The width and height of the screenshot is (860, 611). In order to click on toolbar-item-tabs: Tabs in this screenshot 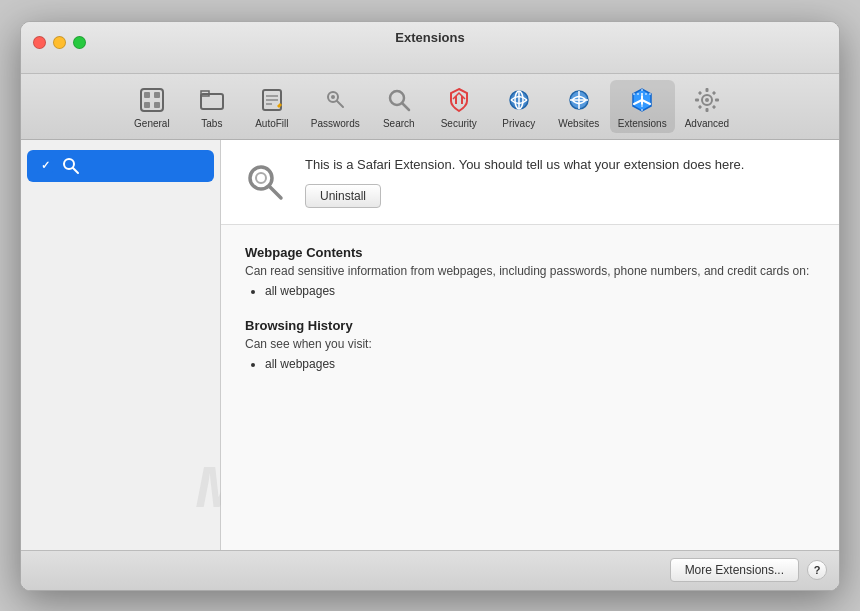, I will do `click(212, 106)`.